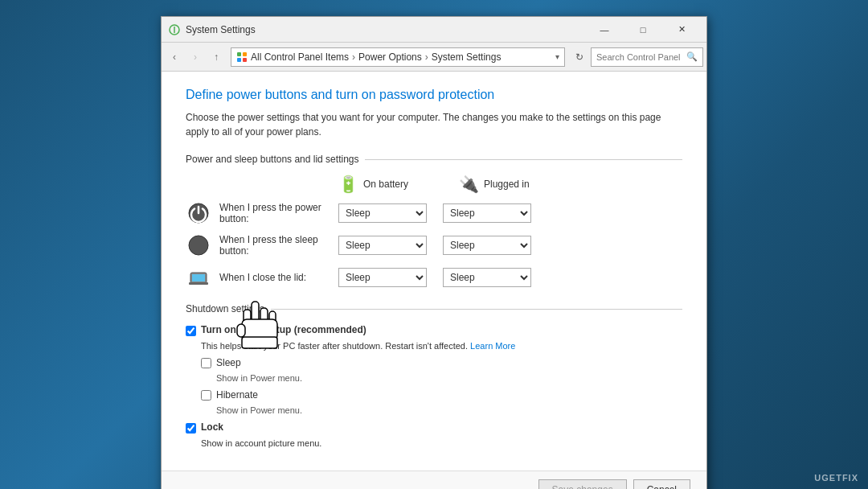 This screenshot has width=868, height=489. I want to click on section-label: Power and sleep buttons and lid settings, so click(272, 159).